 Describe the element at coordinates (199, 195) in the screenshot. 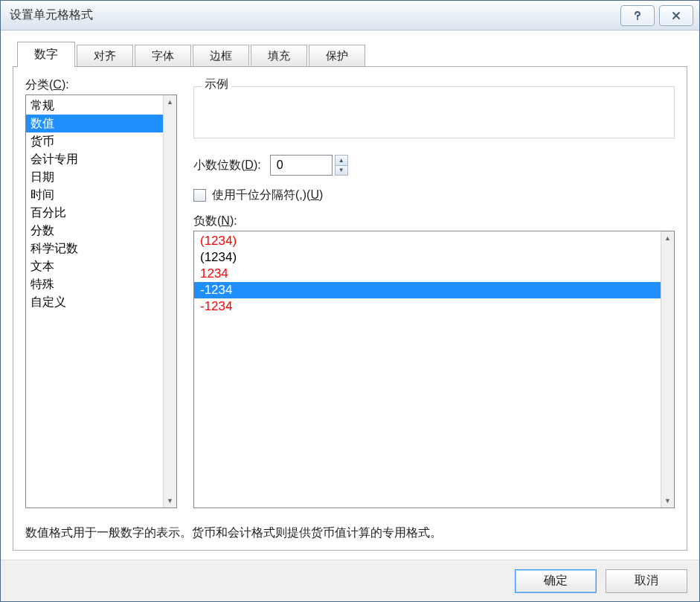

I see `thousands-checkbox` at that location.